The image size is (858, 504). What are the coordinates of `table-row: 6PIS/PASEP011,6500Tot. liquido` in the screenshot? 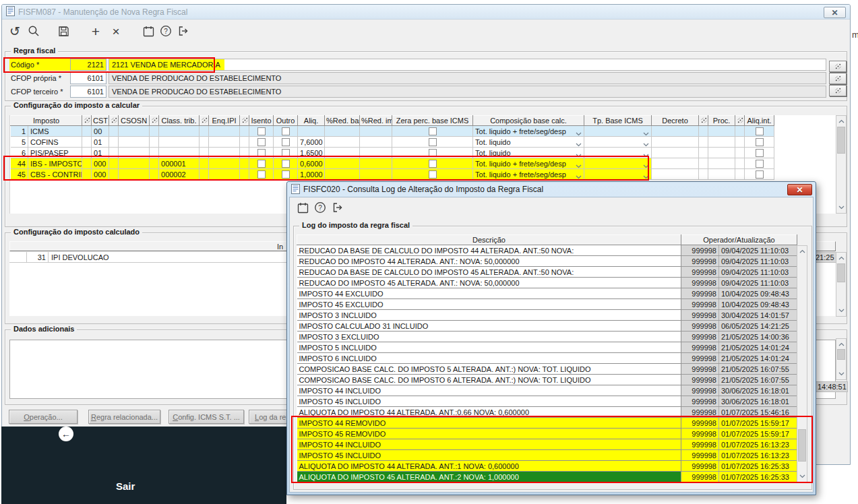 It's located at (392, 153).